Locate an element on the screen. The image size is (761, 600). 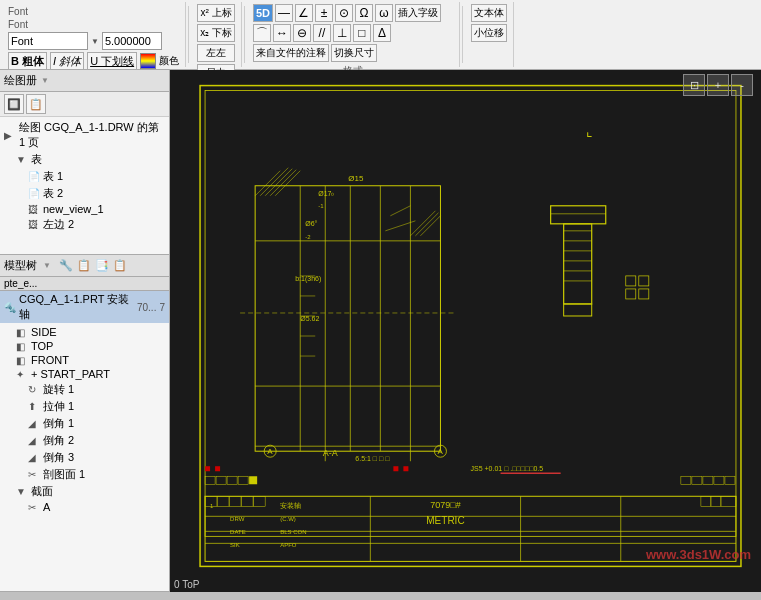
italic-button: I 斜体 is located at coordinates (67, 61).